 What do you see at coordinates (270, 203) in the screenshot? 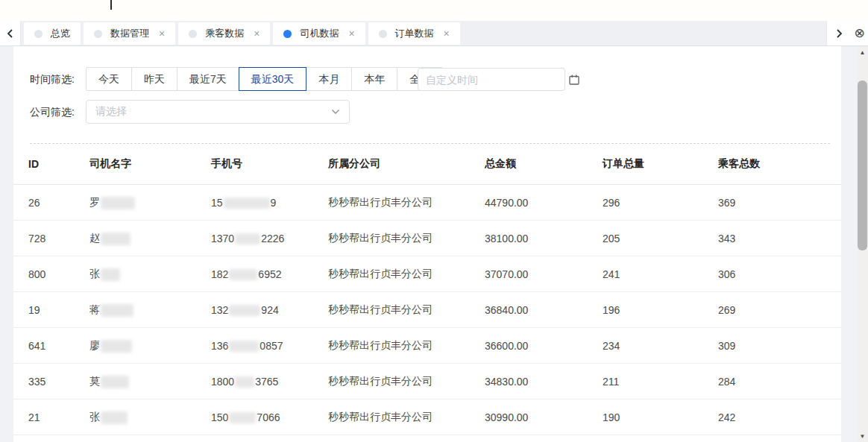
I see `cell-phone: 159` at bounding box center [270, 203].